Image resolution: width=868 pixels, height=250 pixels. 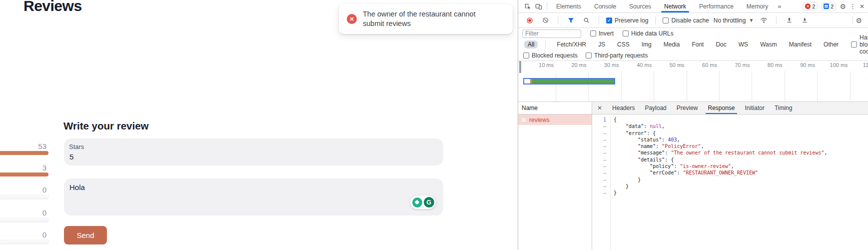 What do you see at coordinates (520, 67) in the screenshot?
I see `timeline-zero-marker` at bounding box center [520, 67].